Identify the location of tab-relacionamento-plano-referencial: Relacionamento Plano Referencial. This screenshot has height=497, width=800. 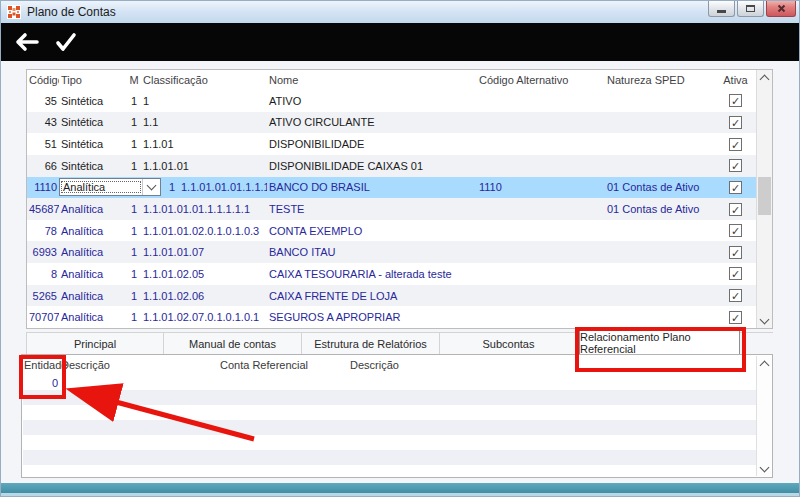
(660, 342).